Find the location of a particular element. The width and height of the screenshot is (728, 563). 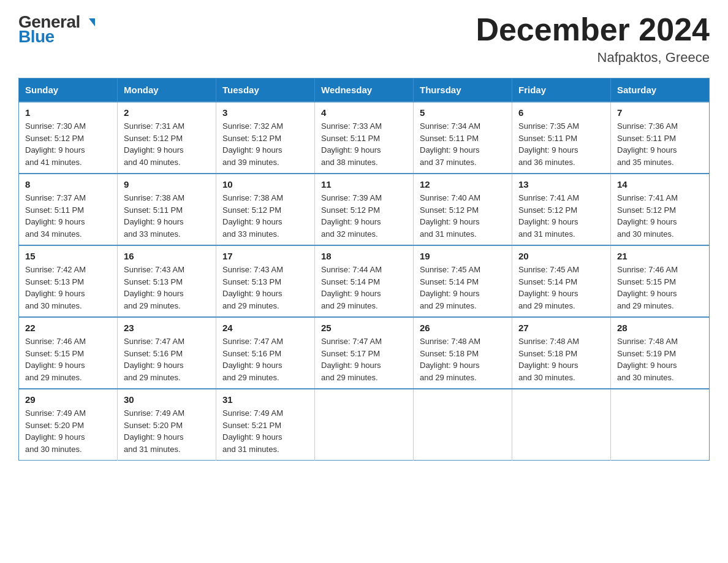

day-number: 5 is located at coordinates (463, 113).